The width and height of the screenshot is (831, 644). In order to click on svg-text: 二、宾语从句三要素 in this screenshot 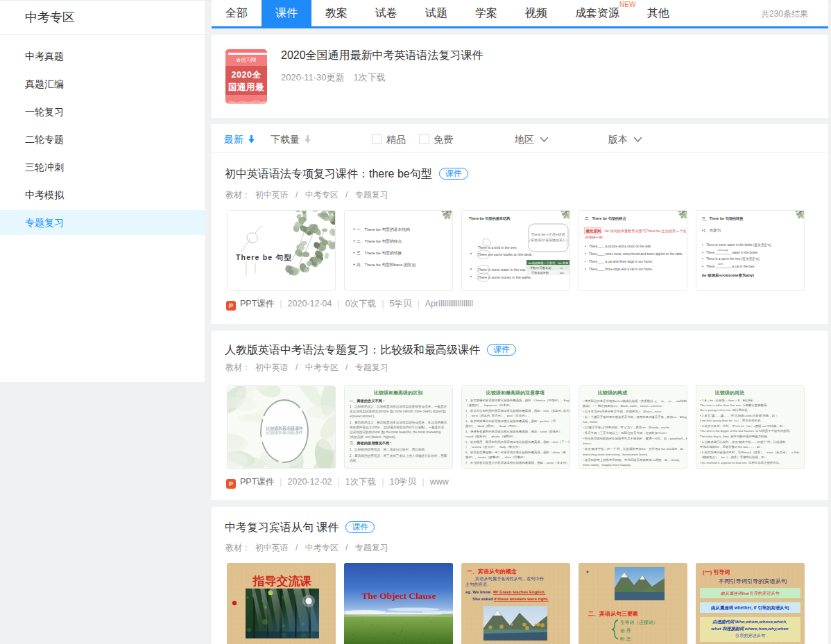, I will do `click(613, 613)`.